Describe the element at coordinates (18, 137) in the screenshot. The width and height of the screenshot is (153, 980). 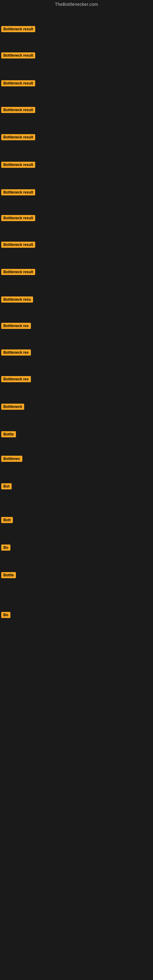
I see `bottleneck-badge-5: Bottleneck result` at that location.